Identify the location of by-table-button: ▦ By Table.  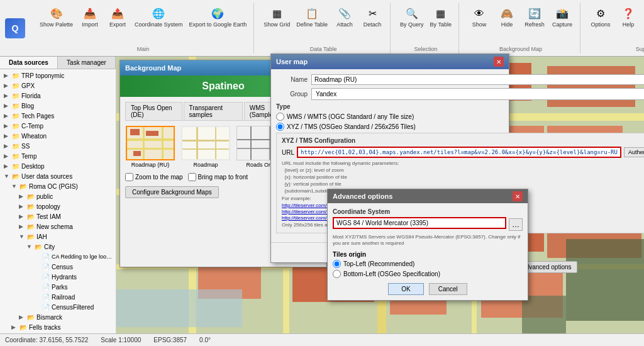
(441, 17).